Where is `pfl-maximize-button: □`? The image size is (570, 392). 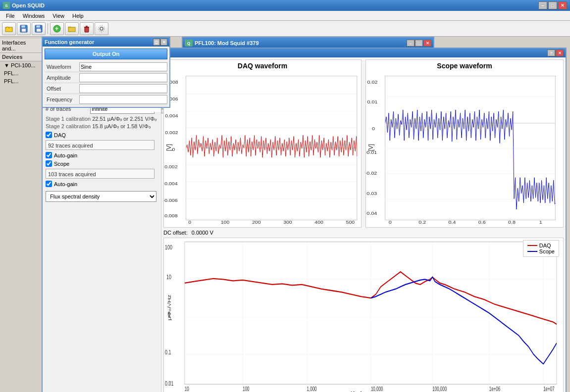 pfl-maximize-button: □ is located at coordinates (419, 43).